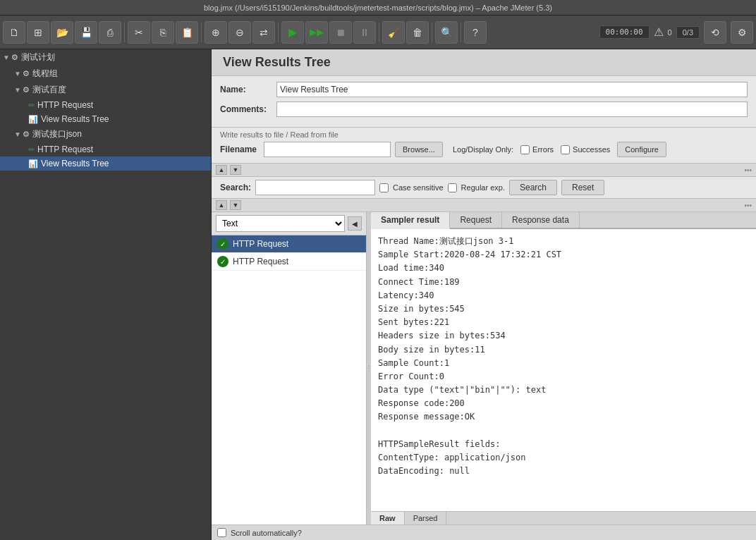 This screenshot has width=756, height=540. Describe the element at coordinates (110, 32) in the screenshot. I see `save-screen-btn: ⎙` at that location.